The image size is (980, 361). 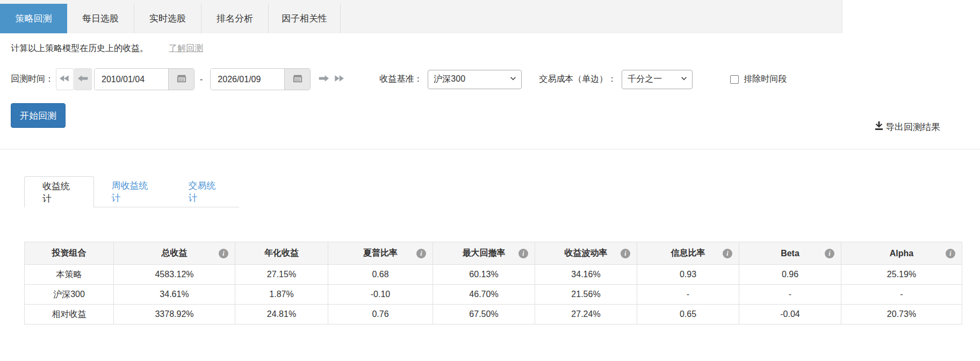 I want to click on backtest-controls-row: 回测时间： 2010/01/04 - 2026/01/09, so click(x=399, y=80).